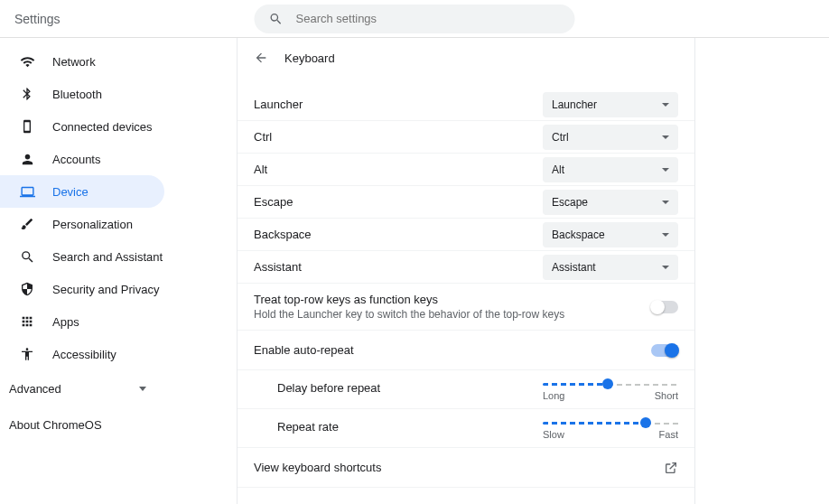 The image size is (829, 504). I want to click on search-input, so click(428, 18).